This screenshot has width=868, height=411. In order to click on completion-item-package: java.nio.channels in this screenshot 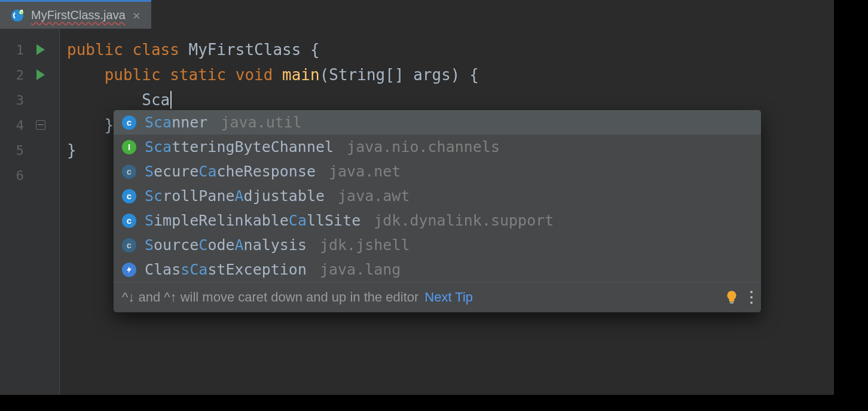, I will do `click(423, 147)`.